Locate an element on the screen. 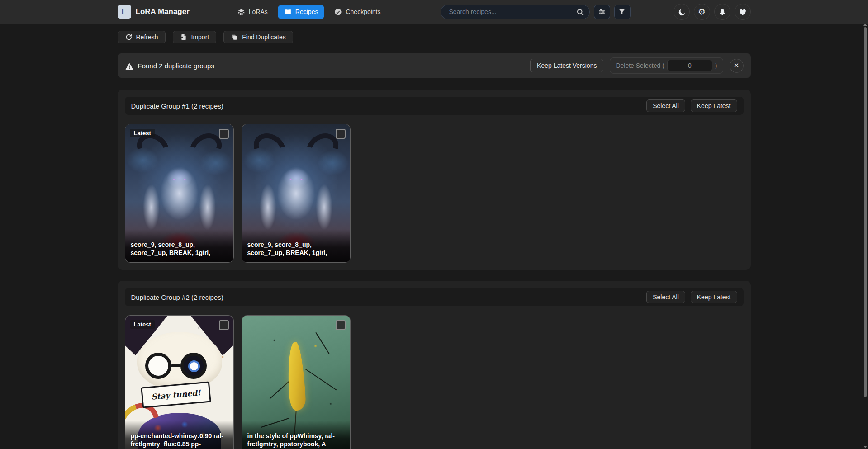 The width and height of the screenshot is (868, 449). import-icon is located at coordinates (184, 37).